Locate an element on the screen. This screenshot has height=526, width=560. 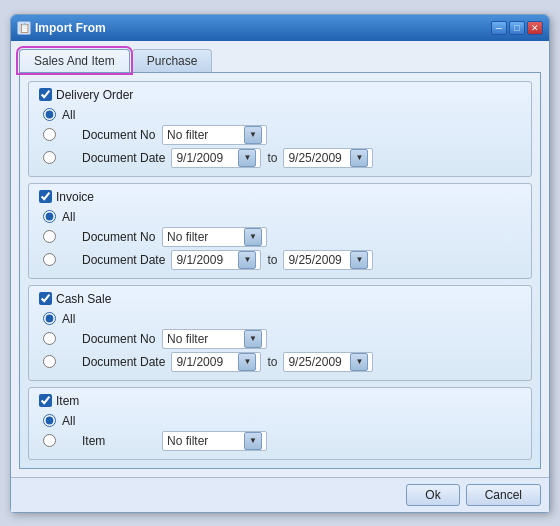
invoice-all-radio is located at coordinates (50, 216).